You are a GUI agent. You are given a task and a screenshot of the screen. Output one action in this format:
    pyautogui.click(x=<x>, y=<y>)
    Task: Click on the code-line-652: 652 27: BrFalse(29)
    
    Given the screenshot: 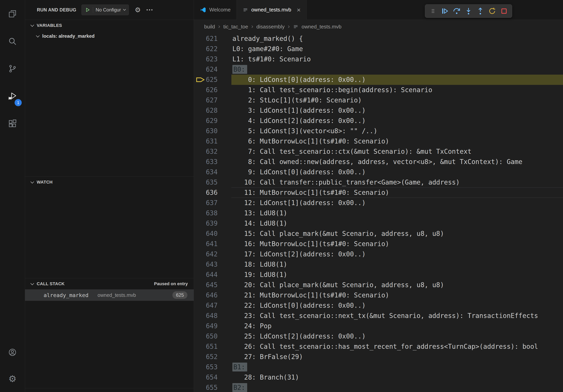 What is the action you would take?
    pyautogui.click(x=379, y=357)
    